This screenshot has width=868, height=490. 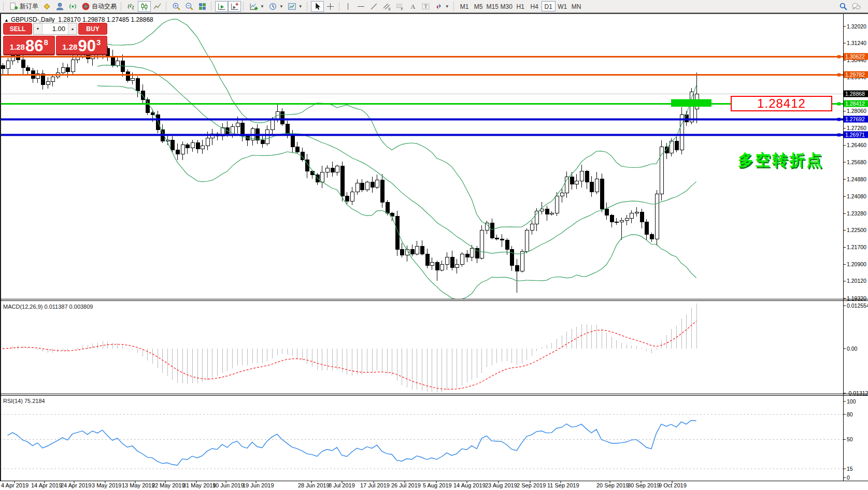 I want to click on auto-scroll-button, so click(x=222, y=6).